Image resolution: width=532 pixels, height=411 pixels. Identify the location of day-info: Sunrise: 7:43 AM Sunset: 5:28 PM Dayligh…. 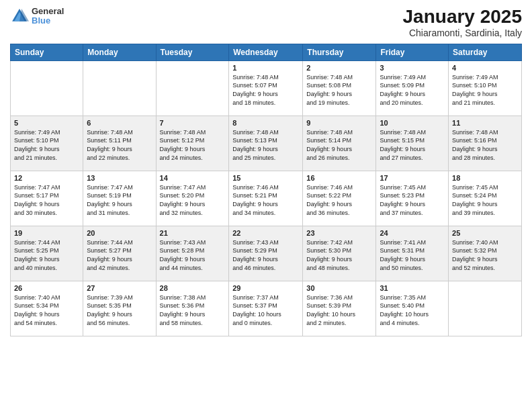
(193, 255).